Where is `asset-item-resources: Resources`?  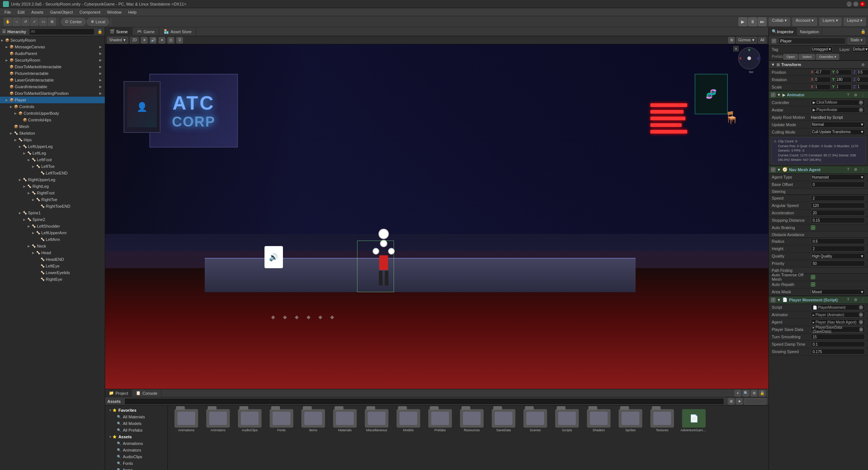
asset-item-resources: Resources is located at coordinates (472, 421).